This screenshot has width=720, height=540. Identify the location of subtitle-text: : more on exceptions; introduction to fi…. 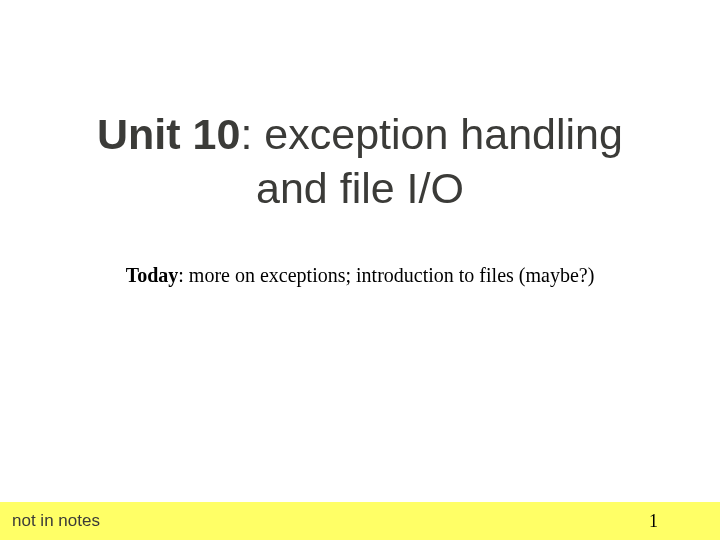
(386, 275).